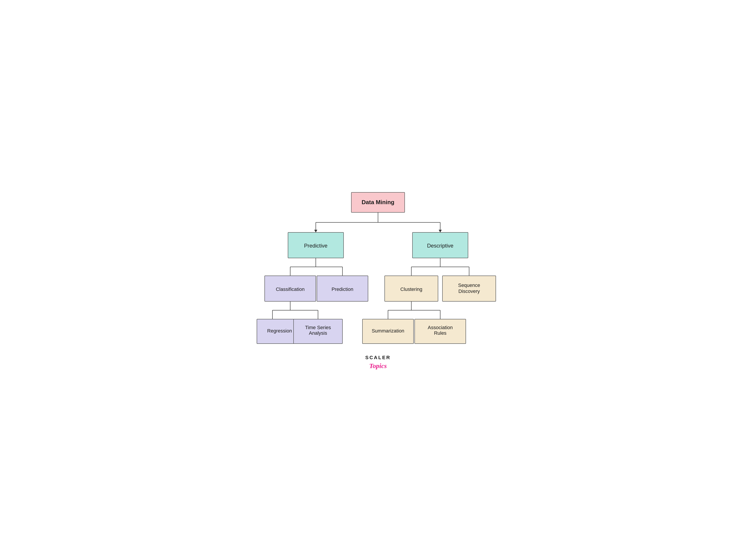  What do you see at coordinates (318, 328) in the screenshot?
I see `node-time-series-label: Time Series` at bounding box center [318, 328].